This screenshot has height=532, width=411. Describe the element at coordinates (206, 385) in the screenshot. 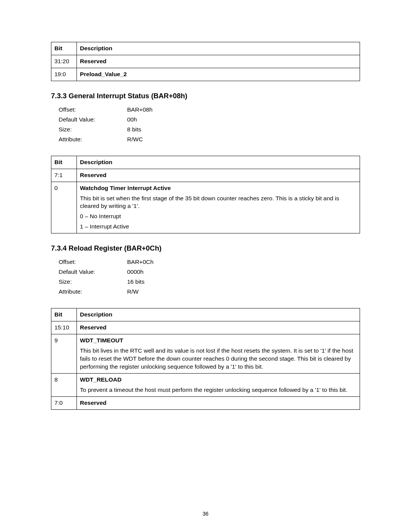

I see `table-row: 8 WDT_RELOAD To prevent a timeout the ho…` at that location.